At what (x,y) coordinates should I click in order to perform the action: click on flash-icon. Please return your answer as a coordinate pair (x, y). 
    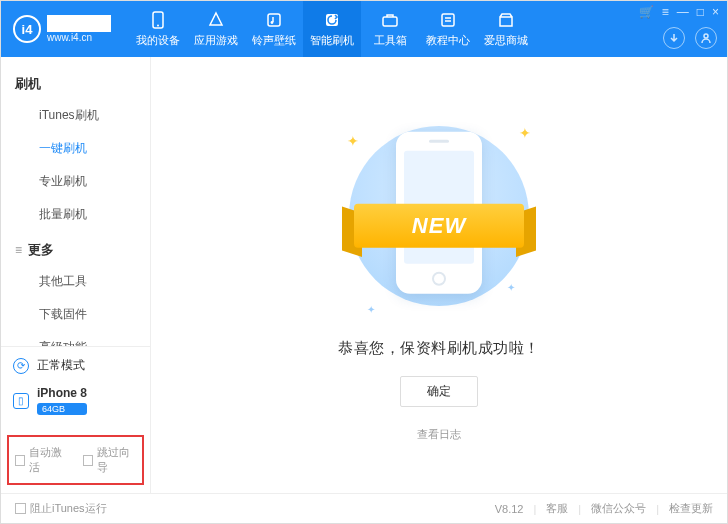
    Looking at the image, I should click on (332, 20).